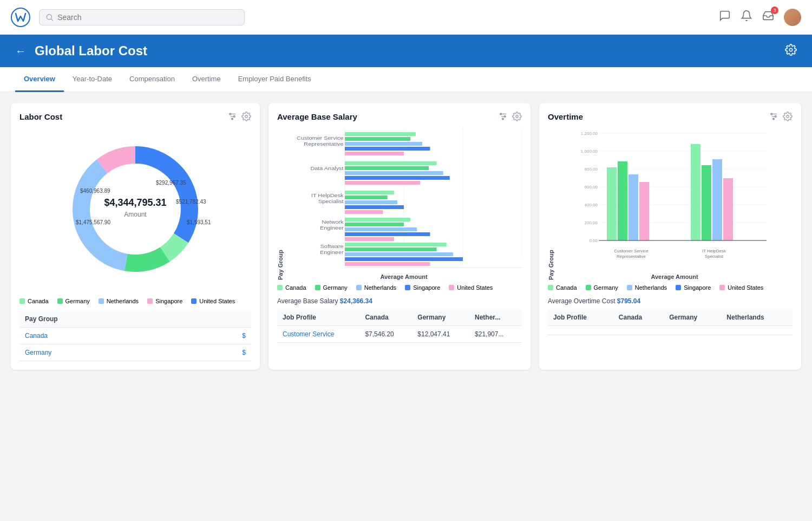 Image resolution: width=812 pixels, height=521 pixels. What do you see at coordinates (670, 330) in the screenshot?
I see `empty-row` at bounding box center [670, 330].